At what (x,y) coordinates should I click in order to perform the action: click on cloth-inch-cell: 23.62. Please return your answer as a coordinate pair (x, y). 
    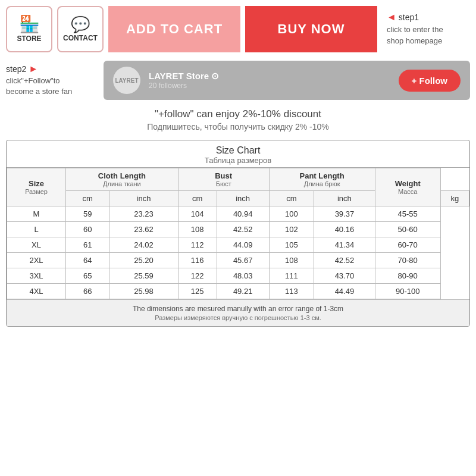
    Looking at the image, I should click on (144, 230).